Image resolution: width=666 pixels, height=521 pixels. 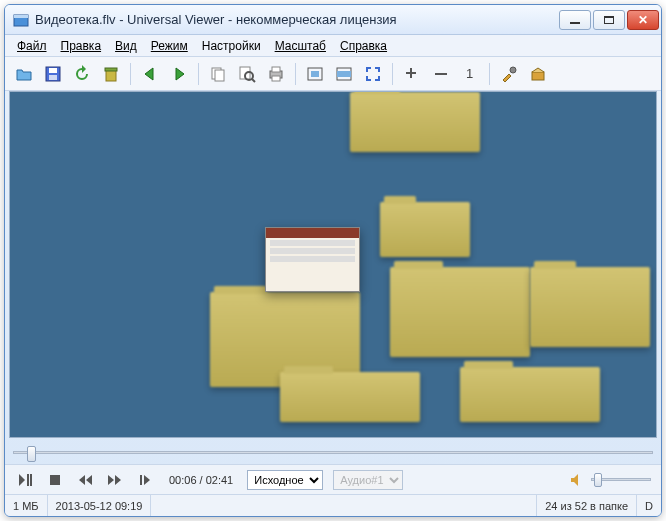 I want to click on back-button, so click(x=150, y=74).